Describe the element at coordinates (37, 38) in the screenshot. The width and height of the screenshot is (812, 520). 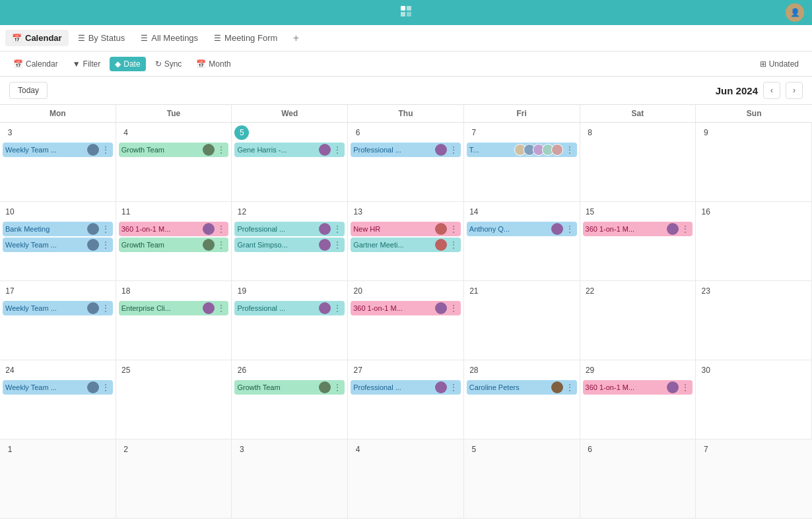
I see `tab-calendar: 📅 Calendar` at that location.